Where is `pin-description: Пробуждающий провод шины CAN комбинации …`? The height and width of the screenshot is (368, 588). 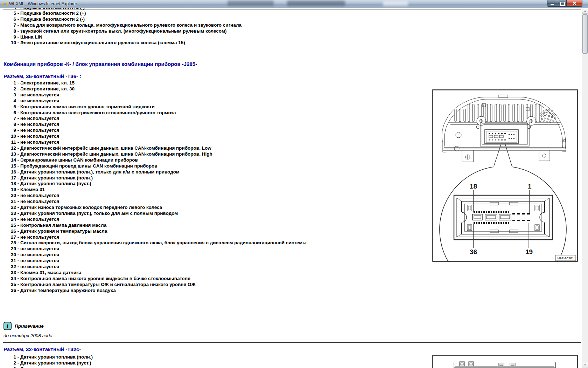 pin-description: Пробуждающий провод шины CAN комбинации … is located at coordinates (89, 166).